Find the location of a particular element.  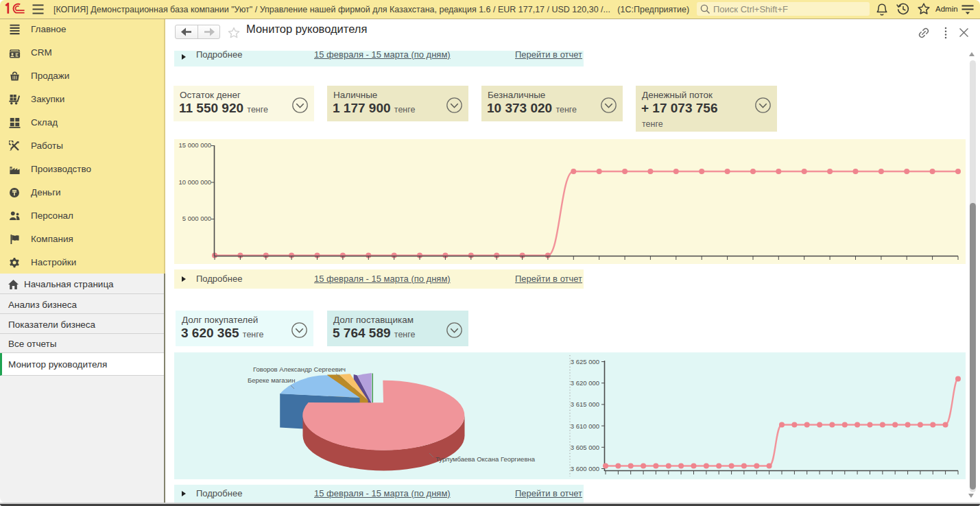

svg-text: Турлумбаева Оксана Георгиевна is located at coordinates (486, 459).